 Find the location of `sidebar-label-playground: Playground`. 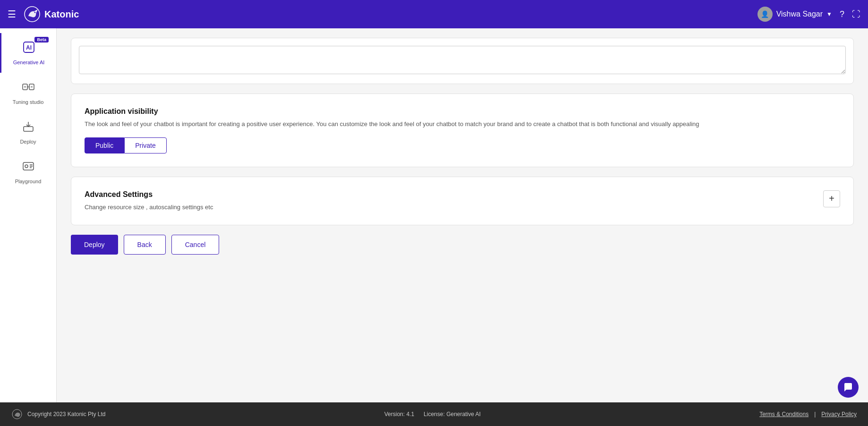

sidebar-label-playground: Playground is located at coordinates (28, 181).